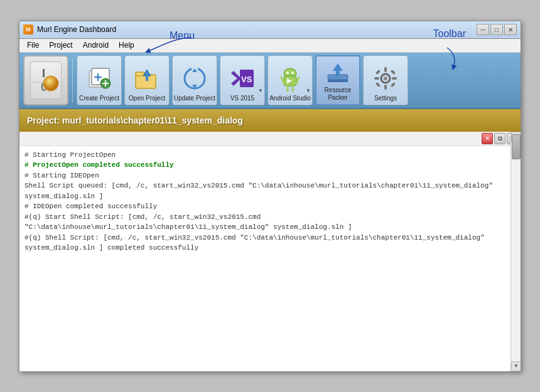 The image size is (540, 392). Describe the element at coordinates (487, 139) in the screenshot. I see `log-clear-button: ✕` at that location.